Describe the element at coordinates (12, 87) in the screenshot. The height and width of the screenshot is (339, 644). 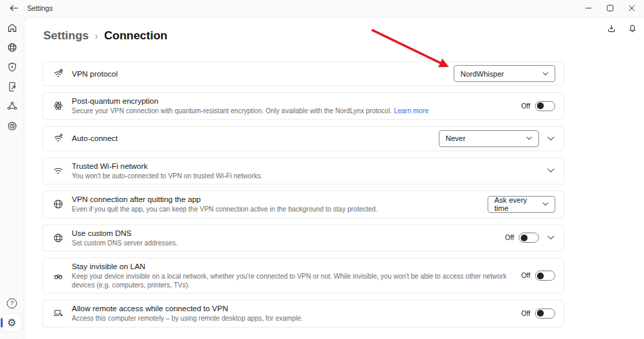
I see `file-share-icon` at that location.